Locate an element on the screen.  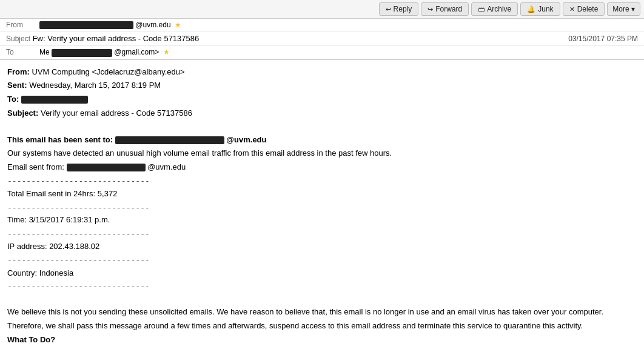
intro-email-suffix: @uvm.edu is located at coordinates (246, 139).